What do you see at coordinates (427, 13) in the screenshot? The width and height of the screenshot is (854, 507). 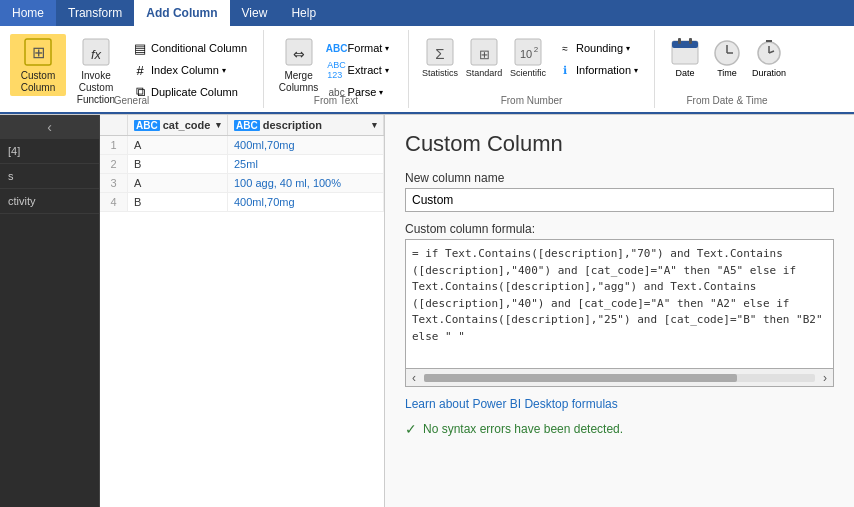 I see `ribbon-tabs: Home Transform Add Column View Help` at bounding box center [427, 13].